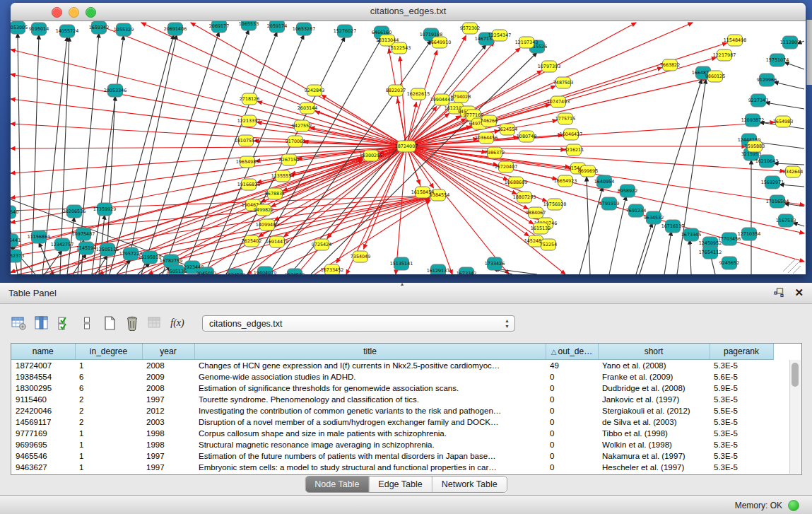 This screenshot has width=812, height=514. I want to click on graph-node: 9245652, so click(729, 263).